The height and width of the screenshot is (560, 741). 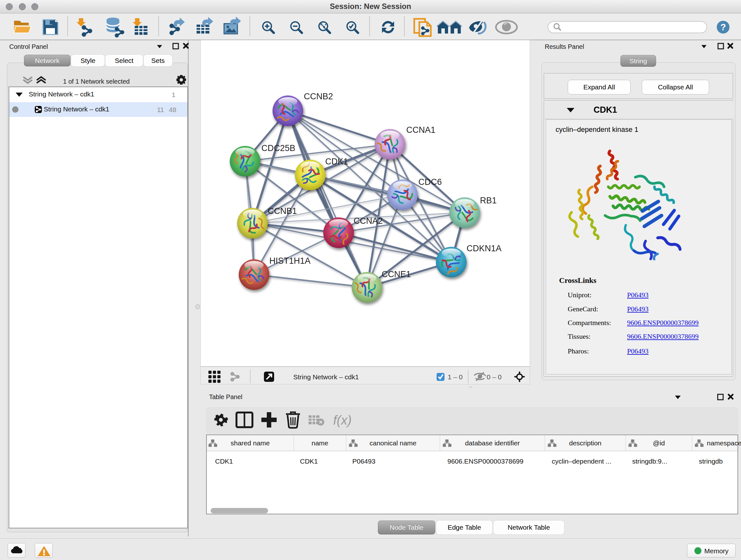 What do you see at coordinates (484, 248) in the screenshot?
I see `svg-text: CDKN1A` at bounding box center [484, 248].